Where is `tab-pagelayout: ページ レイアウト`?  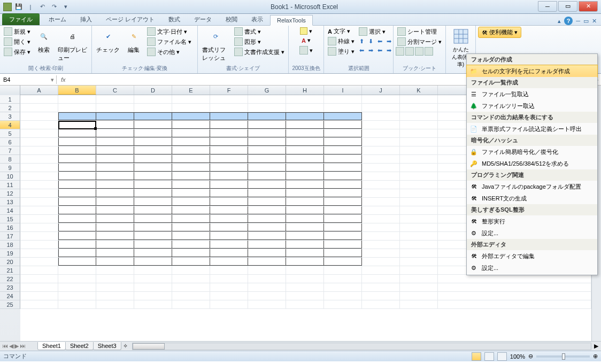 tab-pagelayout: ページ レイアウト is located at coordinates (130, 19).